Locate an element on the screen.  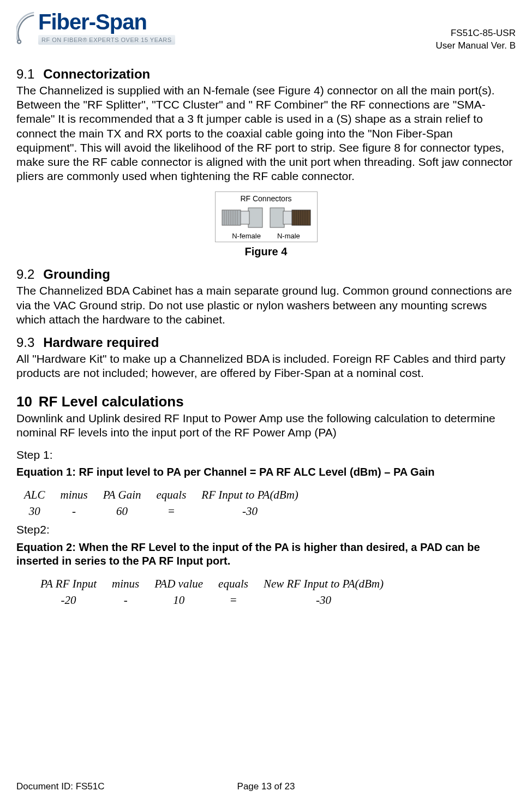
doc-code: FS51C-85-USR is located at coordinates (476, 34).